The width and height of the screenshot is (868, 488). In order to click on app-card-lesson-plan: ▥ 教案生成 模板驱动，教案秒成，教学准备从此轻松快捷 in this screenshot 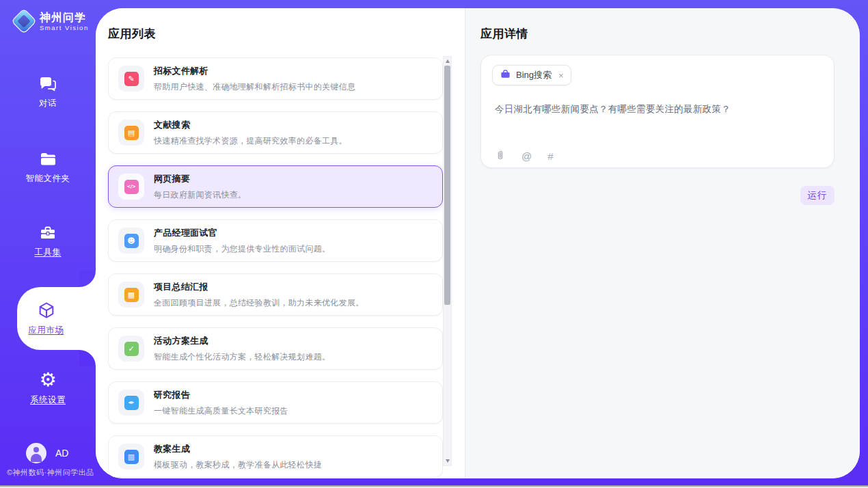, I will do `click(275, 457)`.